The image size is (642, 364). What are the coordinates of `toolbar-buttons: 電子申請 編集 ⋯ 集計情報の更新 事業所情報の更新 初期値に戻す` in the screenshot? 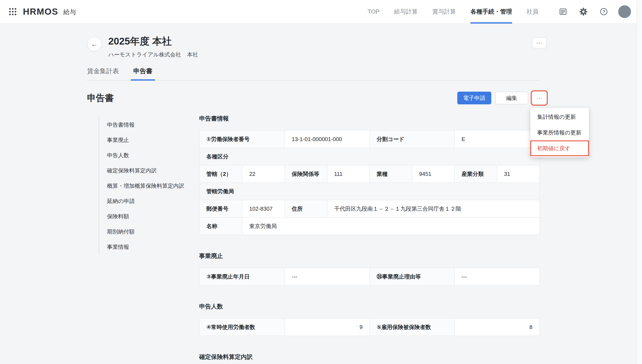 It's located at (502, 98).